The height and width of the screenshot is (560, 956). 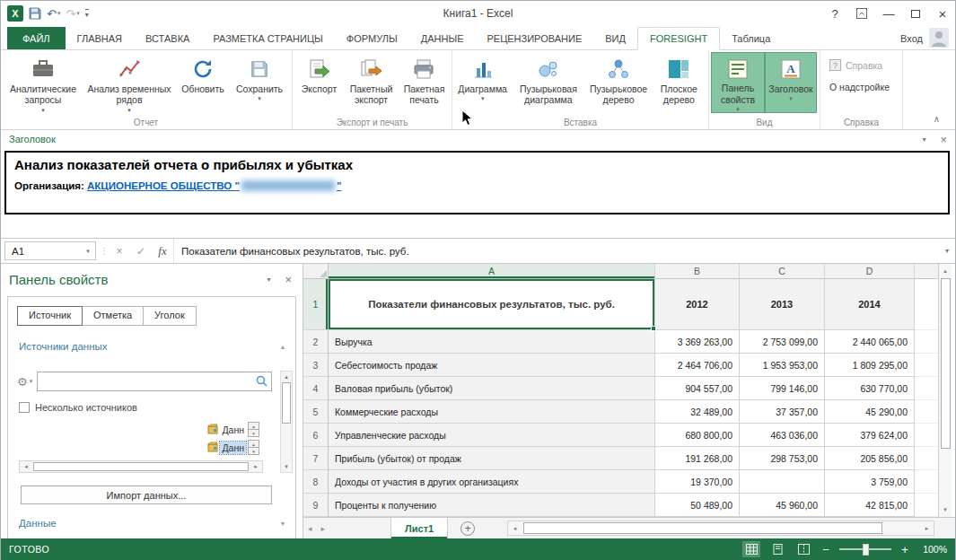 I want to click on batch-print-button: Пакетная печать, so click(x=424, y=83).